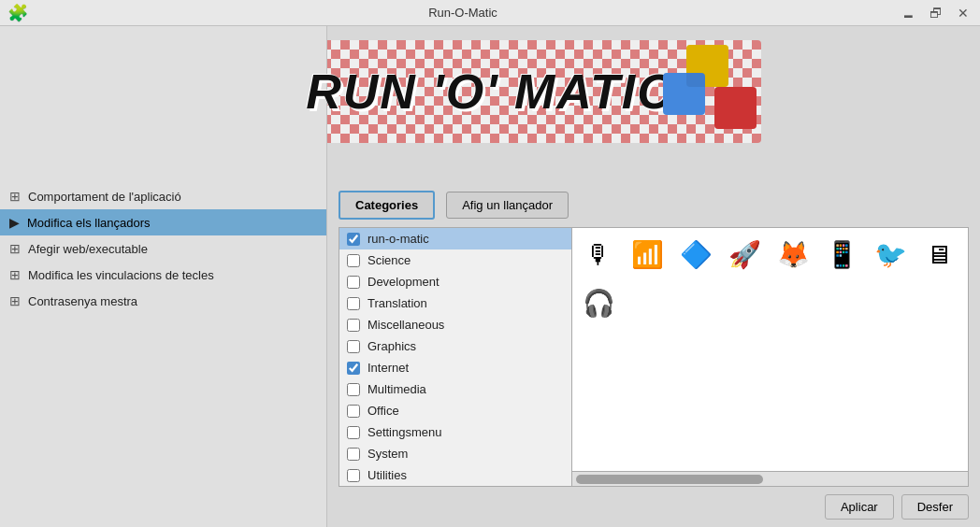 This screenshot has width=980, height=527. What do you see at coordinates (396, 389) in the screenshot?
I see `category-label-multimedia: Multimedia` at bounding box center [396, 389].